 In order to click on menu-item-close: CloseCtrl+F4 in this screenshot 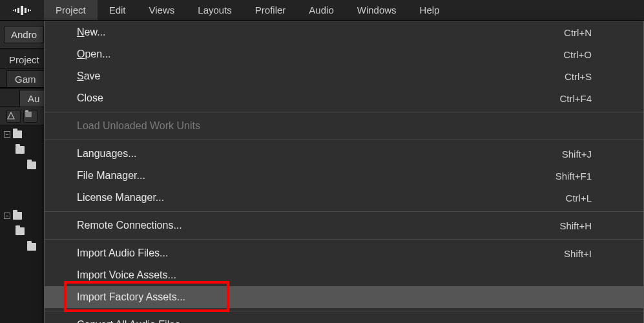, I will do `click(344, 98)`.